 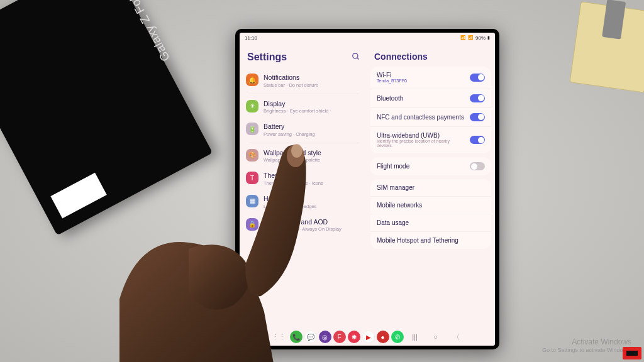 I want to click on conn-uwb: Ultra-wideband (UWB) Identify the precis…, so click(x=431, y=140).